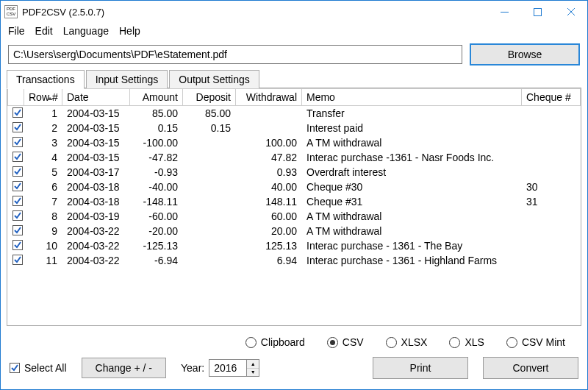 This screenshot has width=588, height=390. Describe the element at coordinates (38, 368) in the screenshot. I see `select-all-checkbox: Select All` at that location.